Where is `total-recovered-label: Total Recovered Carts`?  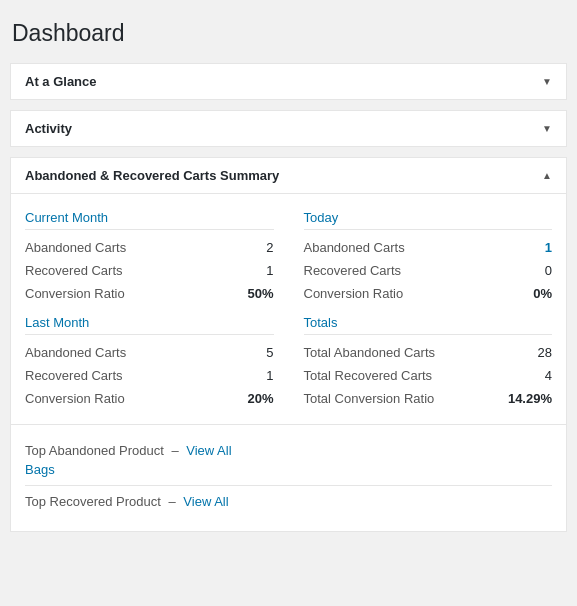 total-recovered-label: Total Recovered Carts is located at coordinates (368, 376).